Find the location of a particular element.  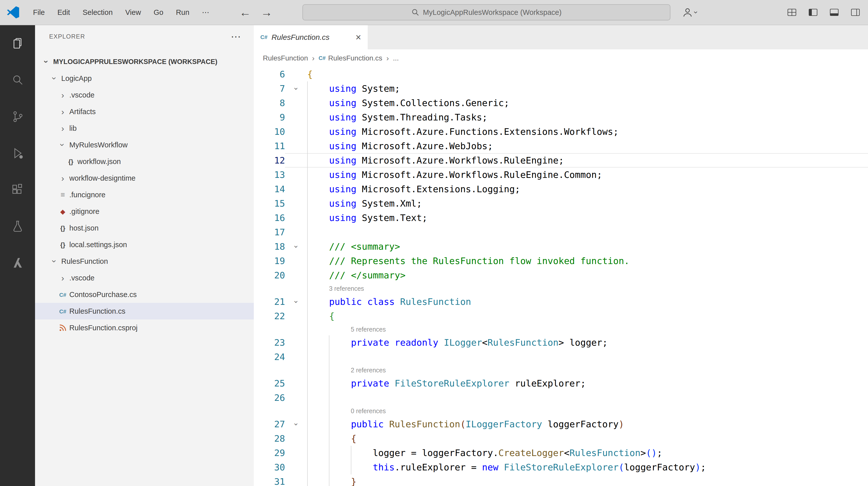

line-number: 14 is located at coordinates (270, 189).